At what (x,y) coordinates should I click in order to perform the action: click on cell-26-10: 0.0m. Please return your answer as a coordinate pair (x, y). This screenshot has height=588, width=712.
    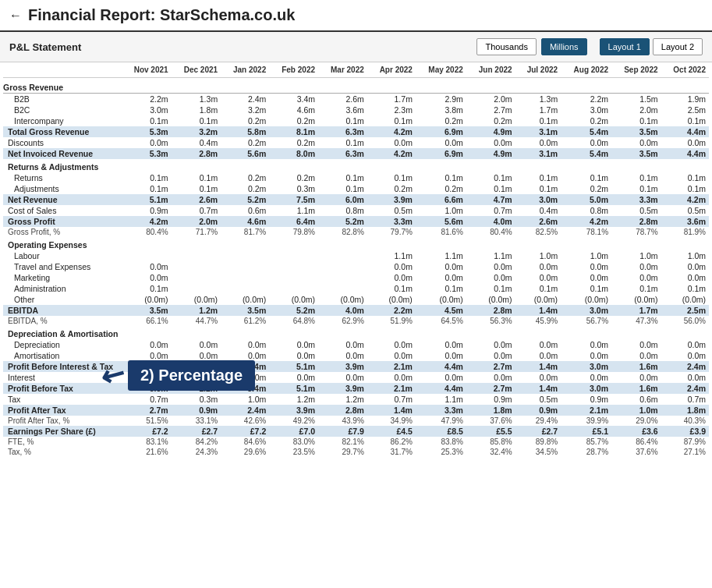
    Looking at the image, I should click on (636, 377).